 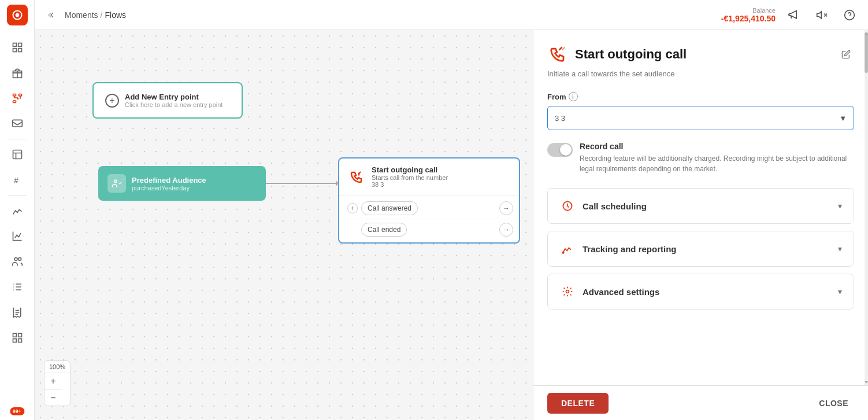 I want to click on call-node-header: Start outgoing call Starts call from the…, so click(x=429, y=177).